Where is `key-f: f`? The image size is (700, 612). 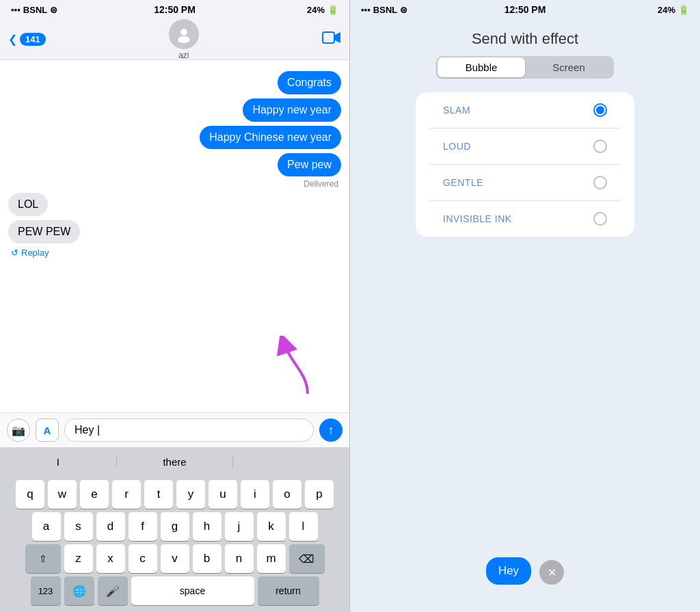 key-f: f is located at coordinates (143, 527).